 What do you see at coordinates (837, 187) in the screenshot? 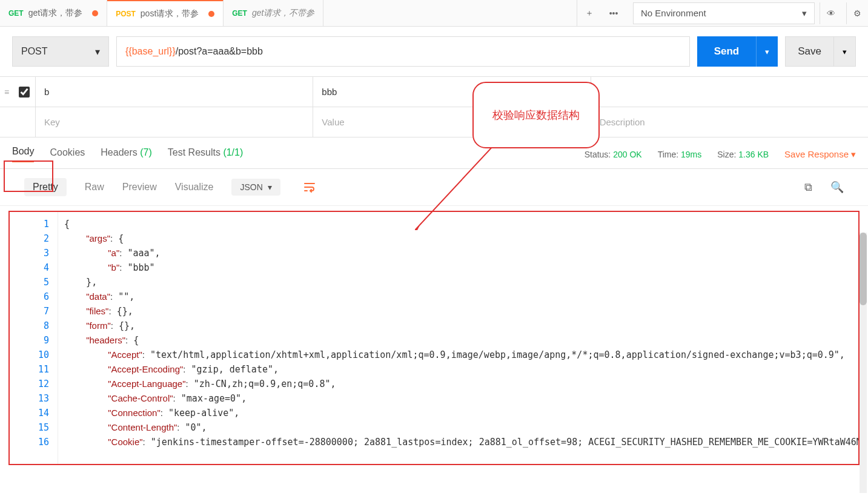
I see `search-icon: 🔍` at bounding box center [837, 187].